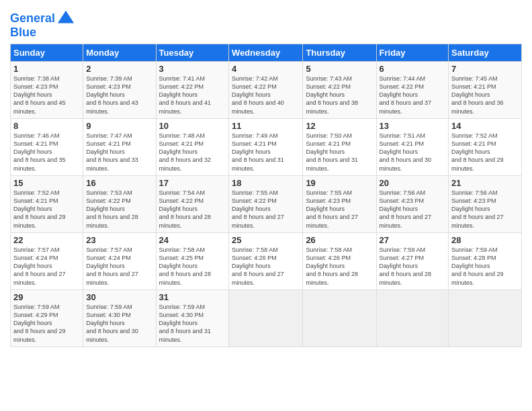 The width and height of the screenshot is (532, 411). Describe the element at coordinates (47, 90) in the screenshot. I see `calendar-cell: 1Sunrise: 7:38 AMSunset: 4:23 PMDaylight…` at that location.